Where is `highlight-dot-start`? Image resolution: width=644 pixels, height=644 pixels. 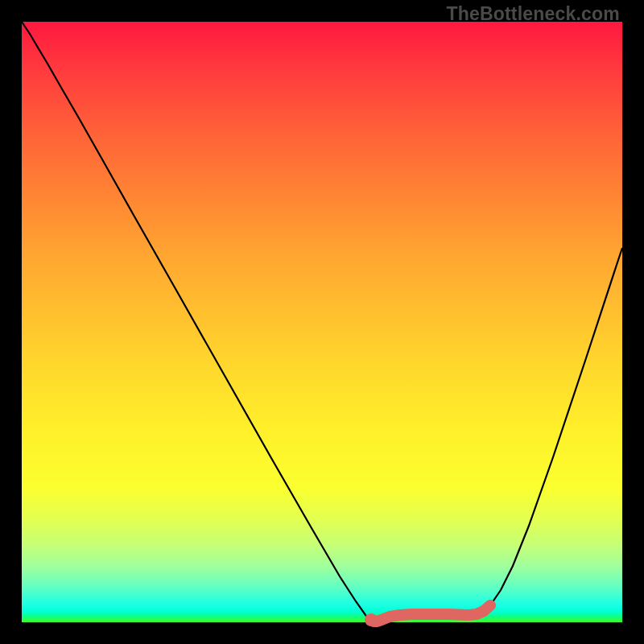 highlight-dot-start is located at coordinates (371, 620).